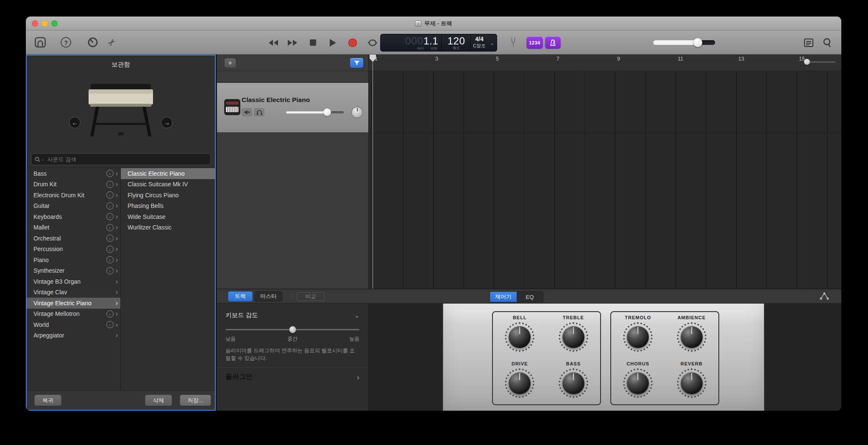 The width and height of the screenshot is (868, 445). Describe the element at coordinates (74, 303) in the screenshot. I see `library-category-row: Vintage Electric Piano ↓ ›` at that location.